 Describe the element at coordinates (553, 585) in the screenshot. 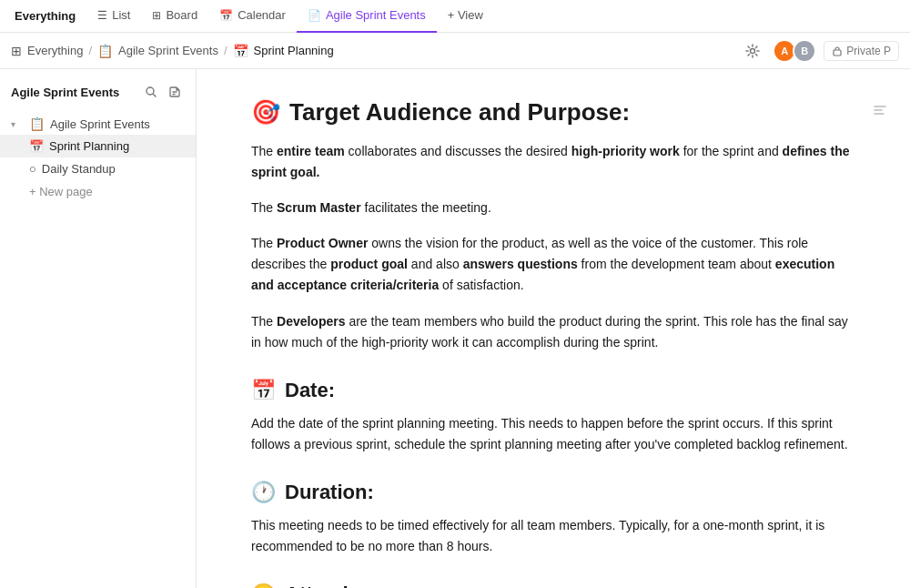

I see `section-attendees: 😀 Attendees: Add all meeting attendees h…` at that location.